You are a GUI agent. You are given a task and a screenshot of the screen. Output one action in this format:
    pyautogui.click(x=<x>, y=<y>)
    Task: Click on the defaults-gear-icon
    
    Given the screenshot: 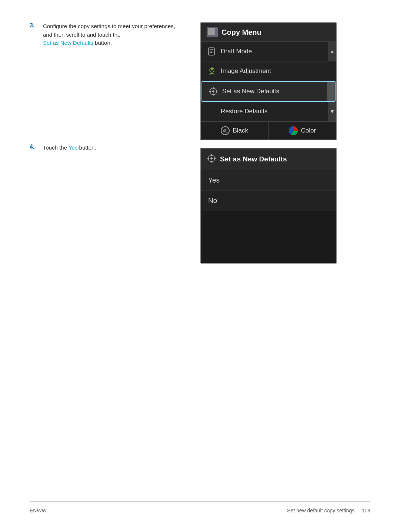 What is the action you would take?
    pyautogui.click(x=211, y=159)
    